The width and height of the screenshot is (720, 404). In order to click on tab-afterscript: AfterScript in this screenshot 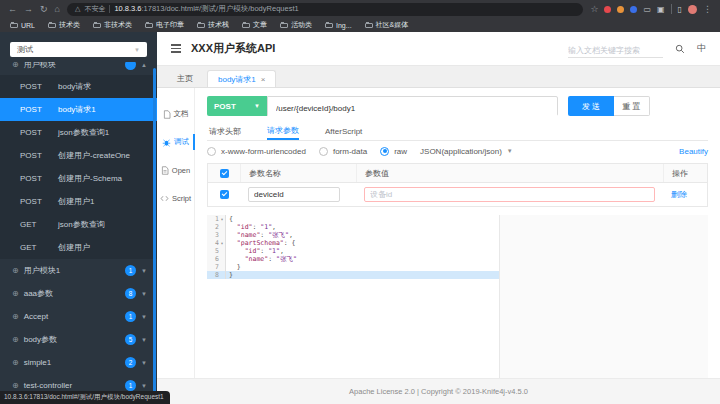, I will do `click(344, 131)`.